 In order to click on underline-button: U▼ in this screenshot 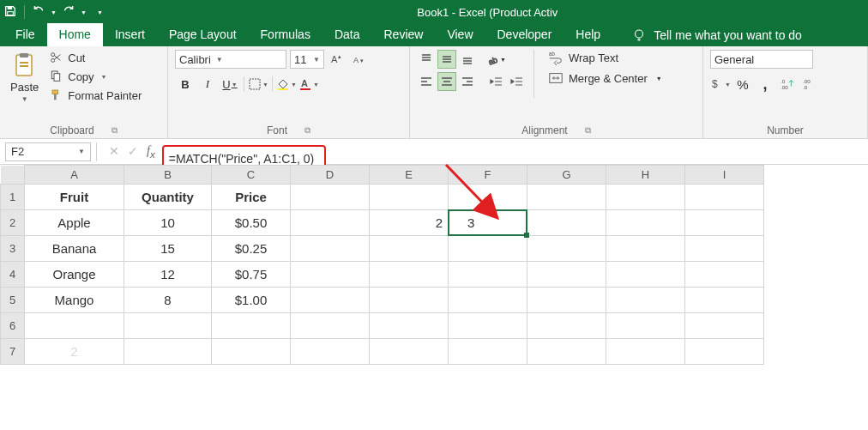, I will do `click(230, 84)`.